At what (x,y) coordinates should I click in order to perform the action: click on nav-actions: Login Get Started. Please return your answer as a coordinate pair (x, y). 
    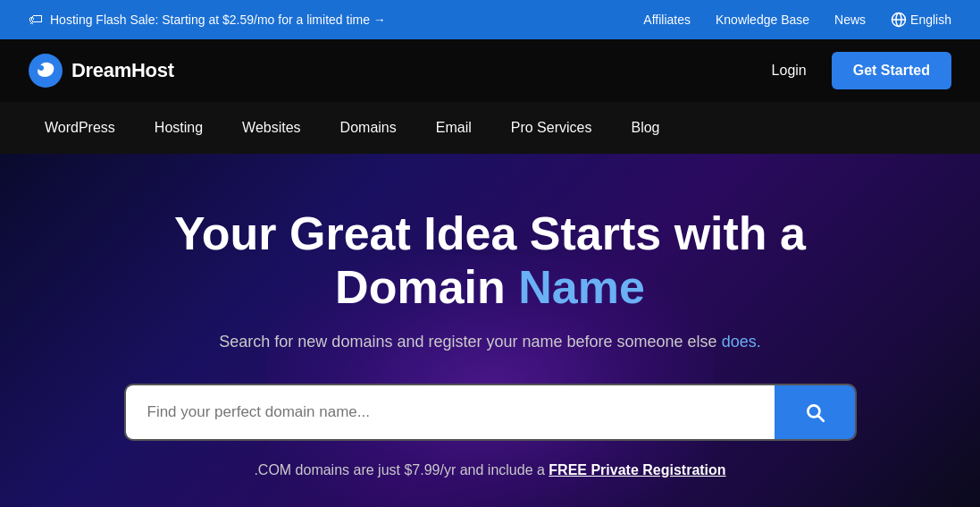
    Looking at the image, I should click on (856, 71).